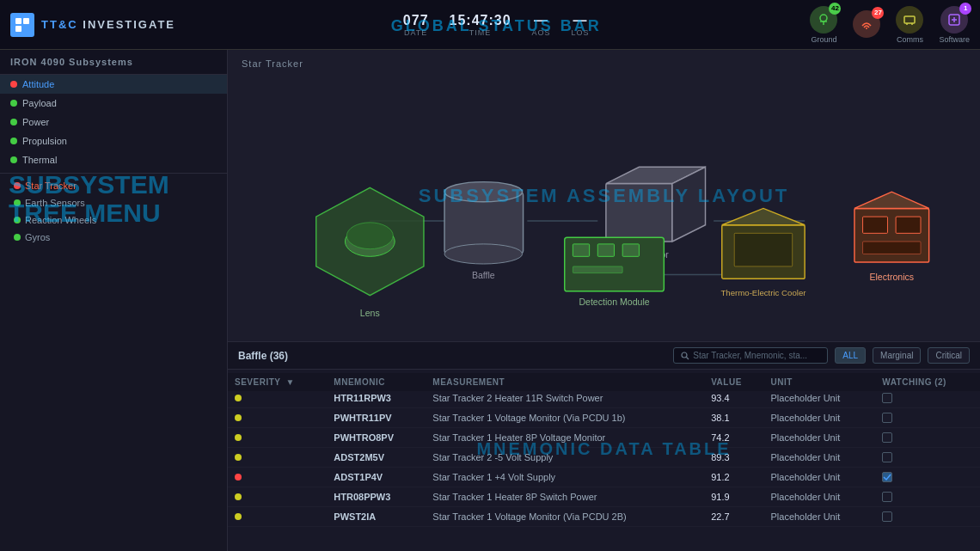 The width and height of the screenshot is (980, 551). I want to click on earth-sensors-dot, so click(17, 203).